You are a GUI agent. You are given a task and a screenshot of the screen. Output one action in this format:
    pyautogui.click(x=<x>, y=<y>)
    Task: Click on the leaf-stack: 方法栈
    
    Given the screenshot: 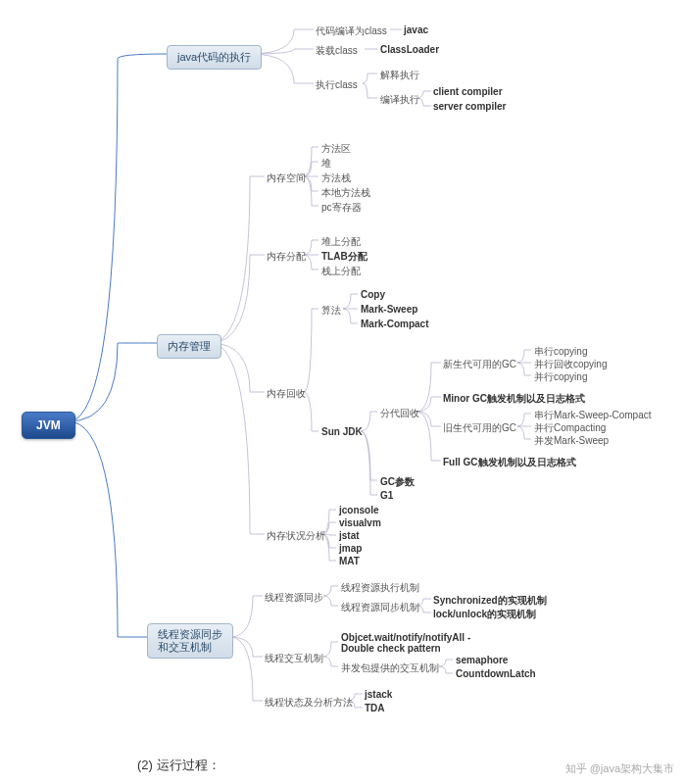 What is the action you would take?
    pyautogui.click(x=336, y=178)
    